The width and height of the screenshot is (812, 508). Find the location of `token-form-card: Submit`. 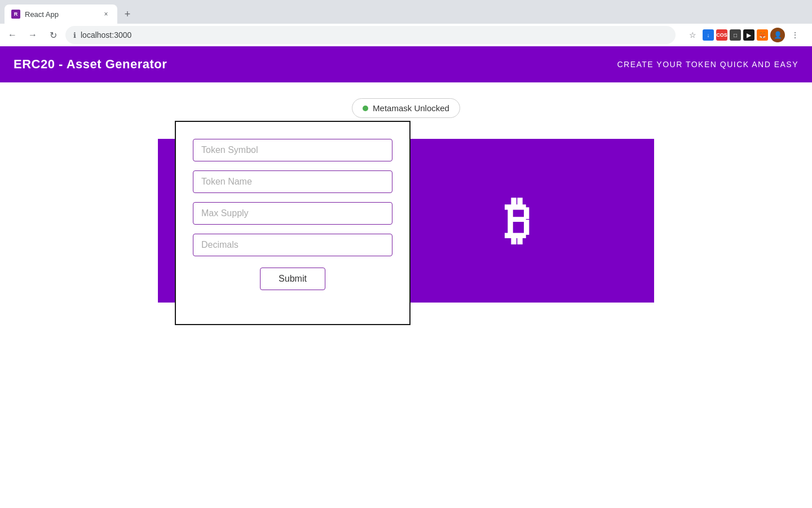

token-form-card: Submit is located at coordinates (293, 223).